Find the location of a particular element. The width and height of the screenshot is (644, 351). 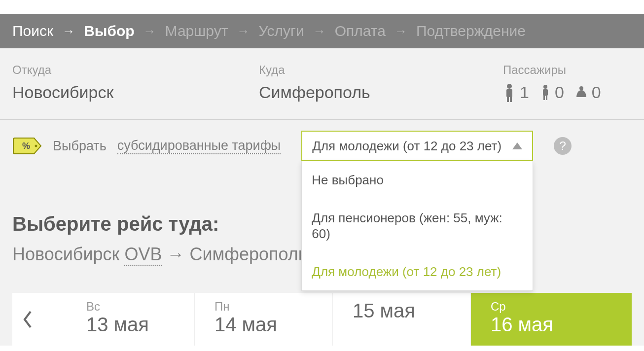

tariff-selected-label: Для молодежи (от 12 до 23 лет) is located at coordinates (407, 146).